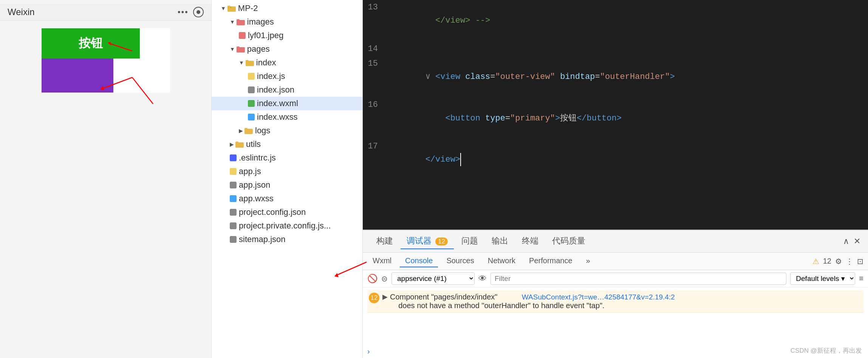 The height and width of the screenshot is (358, 868). I want to click on tree-label-mp2: MP-2, so click(248, 8).